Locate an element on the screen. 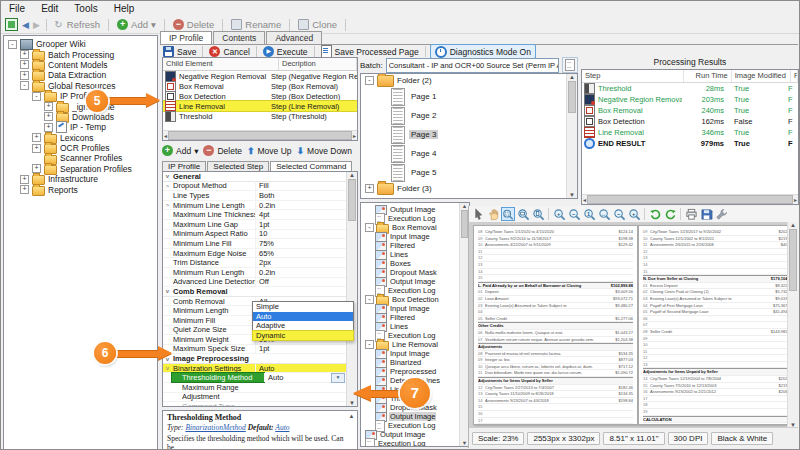  step-toolbar-move-up: ⬆Move Up is located at coordinates (270, 151).